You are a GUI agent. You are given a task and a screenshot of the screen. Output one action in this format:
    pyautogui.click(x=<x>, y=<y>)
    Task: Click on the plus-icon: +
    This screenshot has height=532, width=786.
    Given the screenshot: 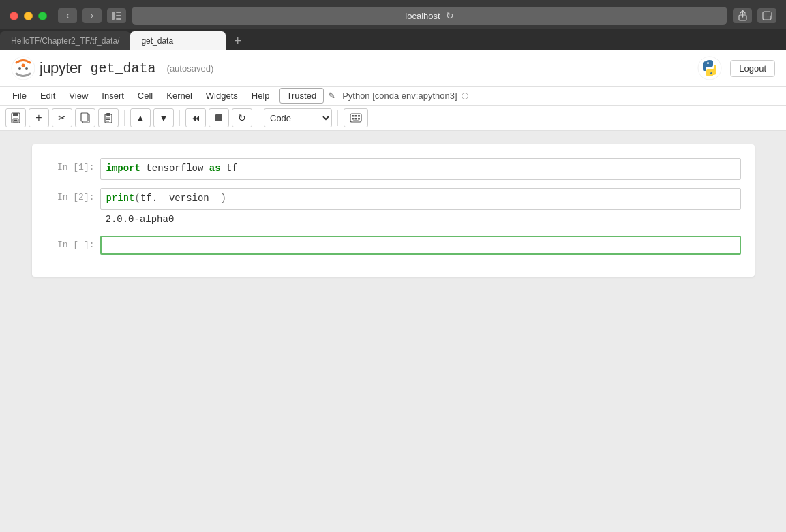 What is the action you would take?
    pyautogui.click(x=38, y=118)
    